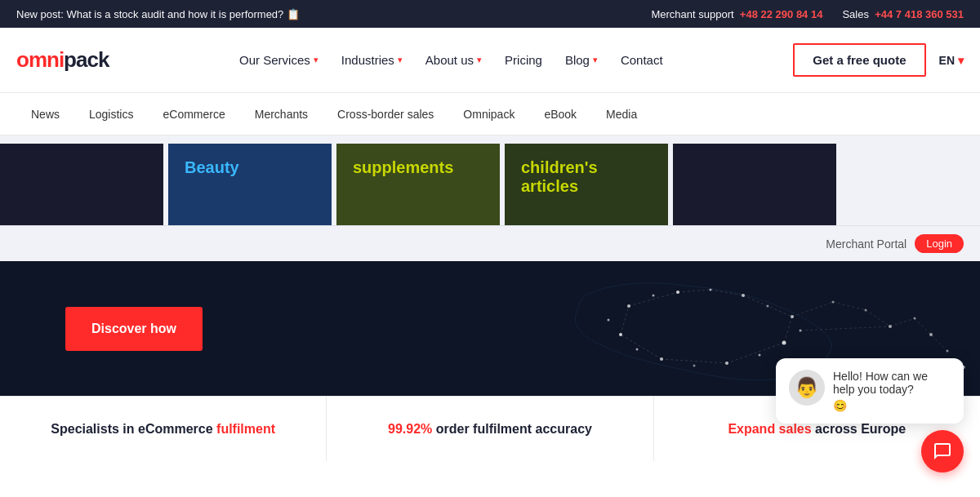  I want to click on category-card-childrens: children's articles, so click(586, 184).